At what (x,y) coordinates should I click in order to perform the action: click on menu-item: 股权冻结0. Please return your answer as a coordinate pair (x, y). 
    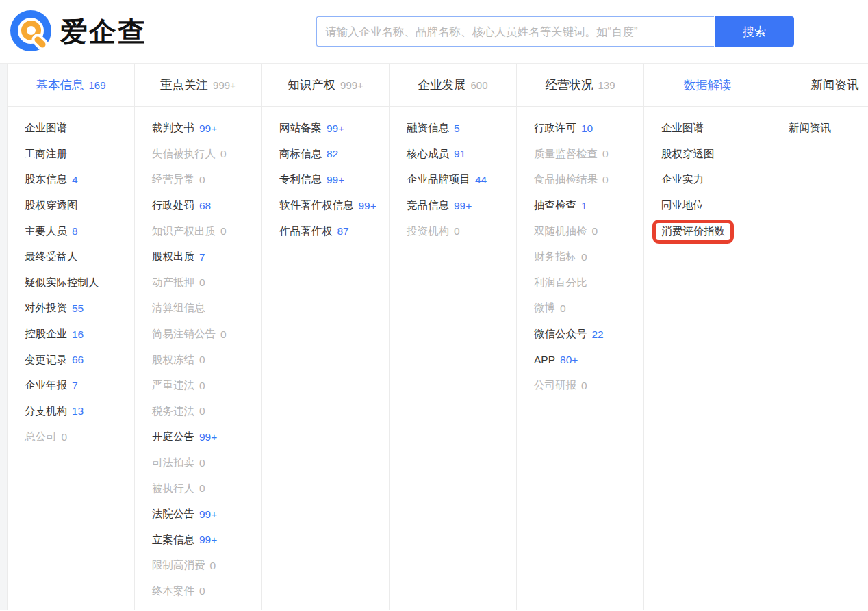
    Looking at the image, I should click on (207, 360).